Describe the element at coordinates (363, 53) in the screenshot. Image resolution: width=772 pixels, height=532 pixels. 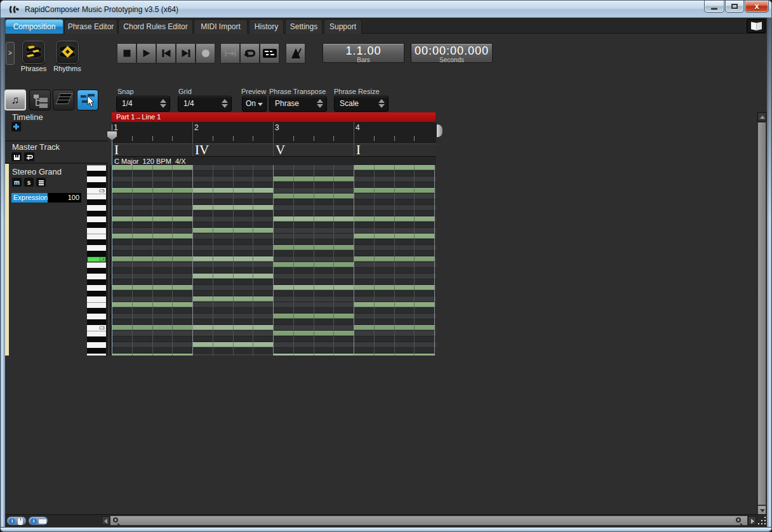
I see `bars-display: 1.1.00 Bars` at that location.